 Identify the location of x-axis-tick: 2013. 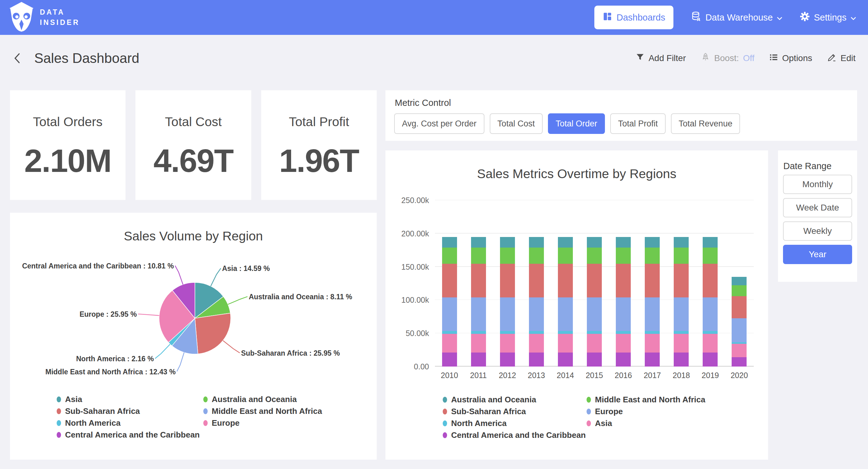
(536, 376).